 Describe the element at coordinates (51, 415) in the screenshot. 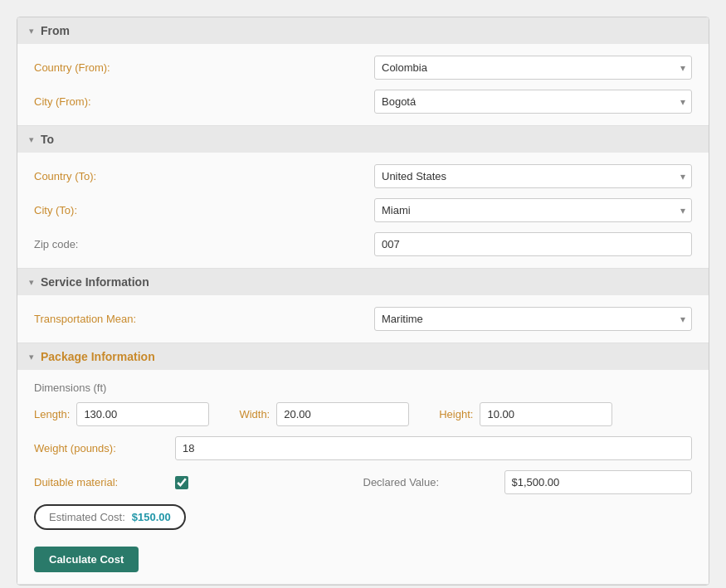

I see `length-label: Length:` at that location.